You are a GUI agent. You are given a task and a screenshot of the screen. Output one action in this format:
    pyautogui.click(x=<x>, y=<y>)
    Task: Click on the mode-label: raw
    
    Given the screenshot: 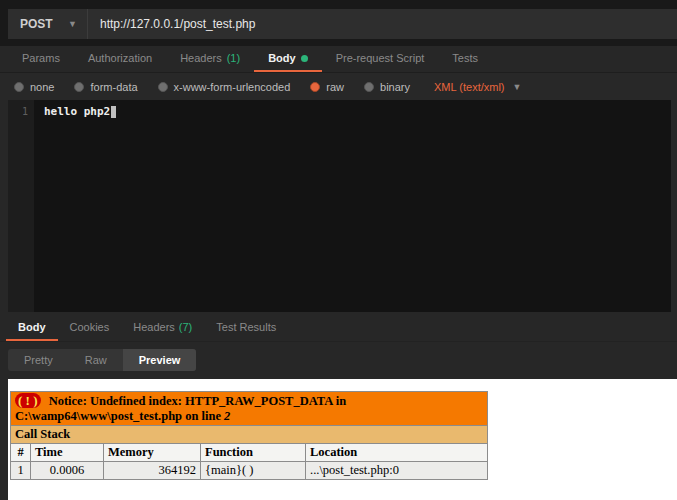 What is the action you would take?
    pyautogui.click(x=335, y=87)
    